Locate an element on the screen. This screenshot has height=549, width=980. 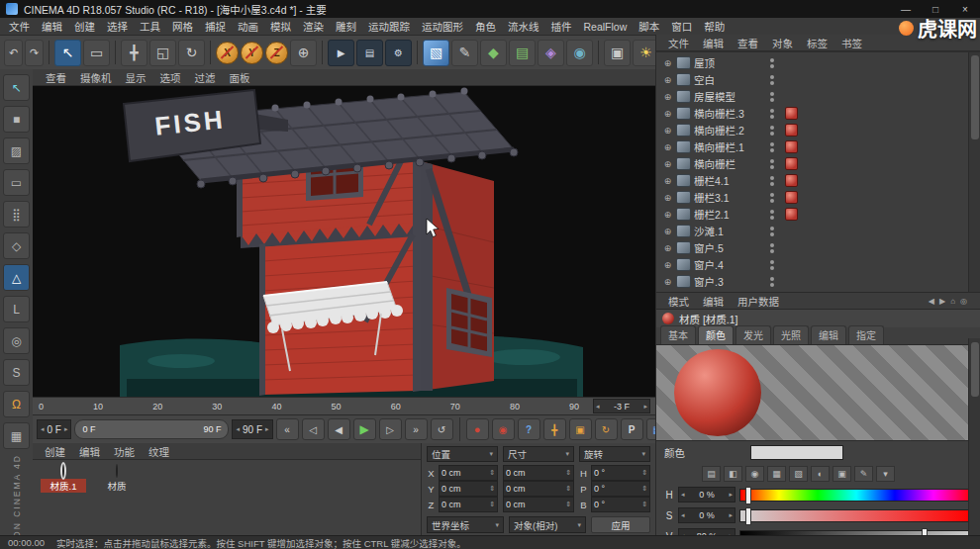
rgb-sliders-icon: ▤ is located at coordinates (711, 474).